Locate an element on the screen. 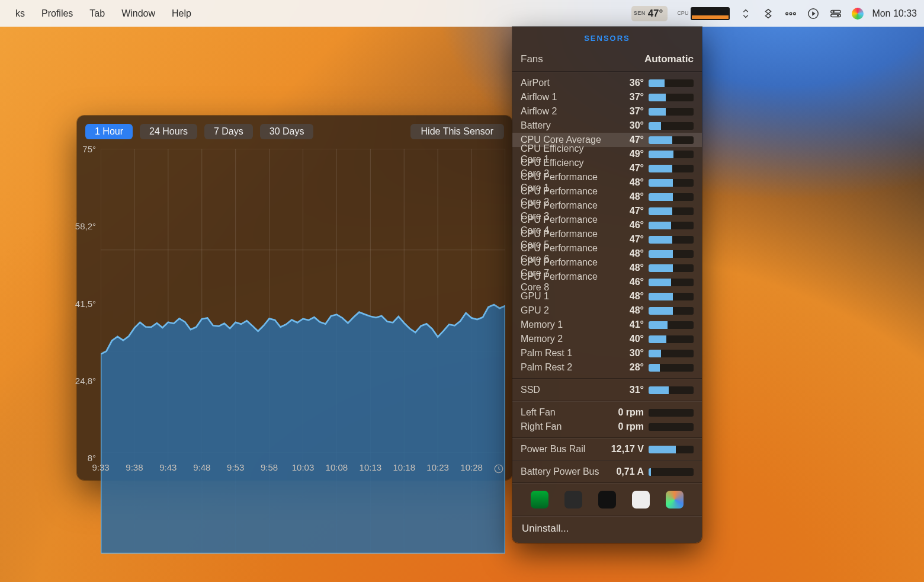 This screenshot has height=582, width=924. sensor-name: Airflow 1 is located at coordinates (562, 97).